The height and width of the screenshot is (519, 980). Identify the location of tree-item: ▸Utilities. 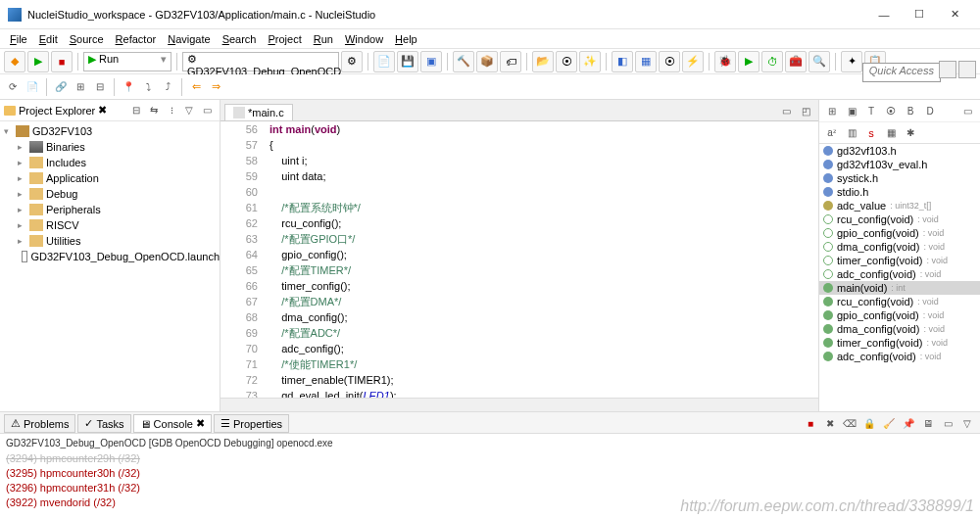
(110, 241).